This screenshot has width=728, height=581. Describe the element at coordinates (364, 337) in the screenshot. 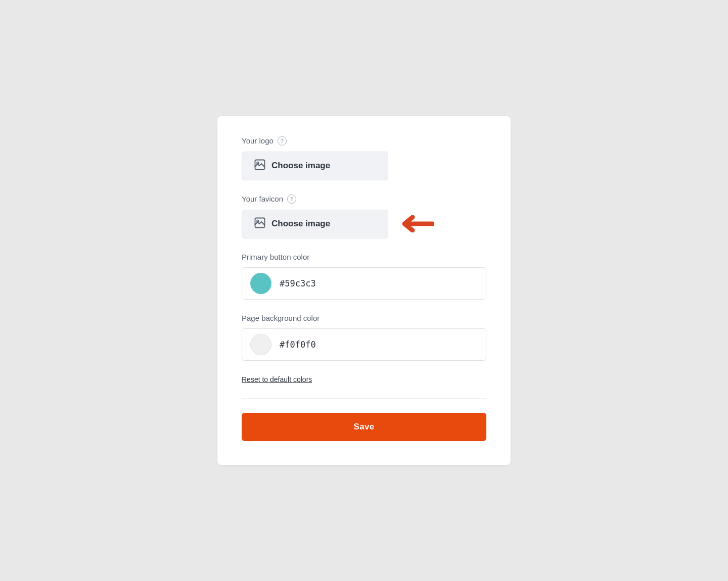

I see `bg-color-section: Page background color #f0f0f0` at that location.